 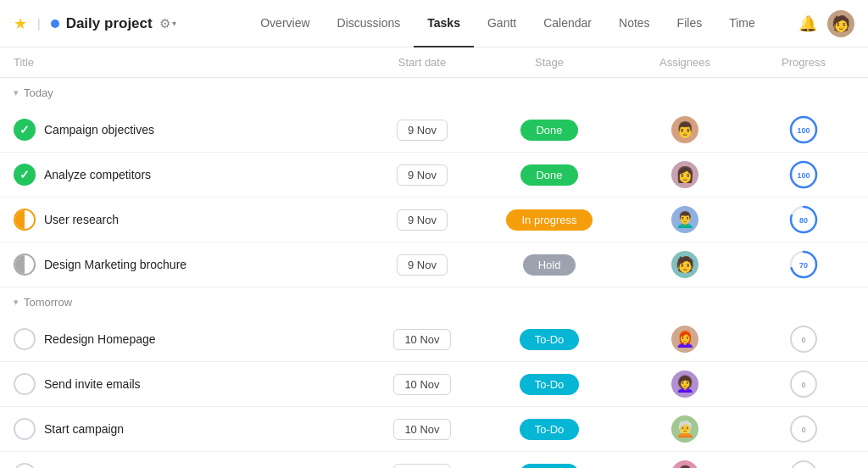 I want to click on col-start-date: Start date, so click(x=422, y=63).